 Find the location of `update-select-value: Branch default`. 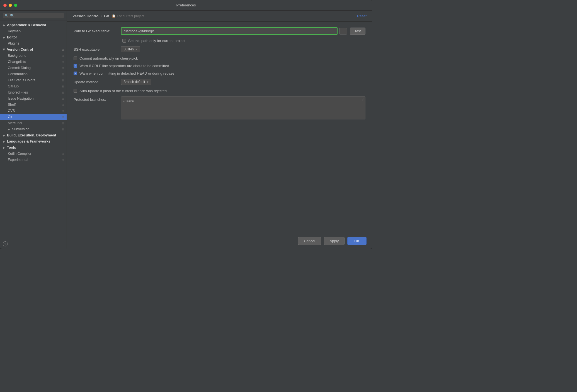

update-select-value: Branch default is located at coordinates (134, 82).